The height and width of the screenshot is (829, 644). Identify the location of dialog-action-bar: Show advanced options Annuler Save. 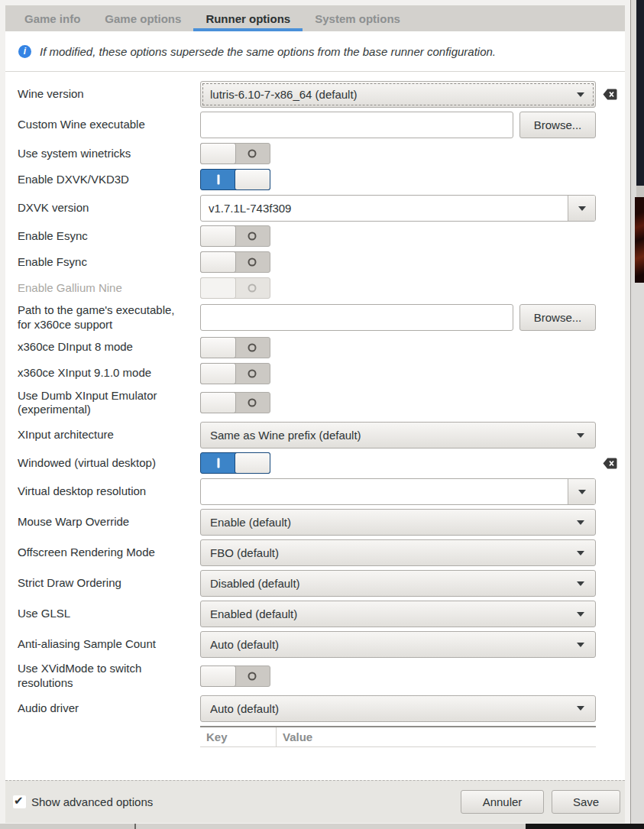
(315, 801).